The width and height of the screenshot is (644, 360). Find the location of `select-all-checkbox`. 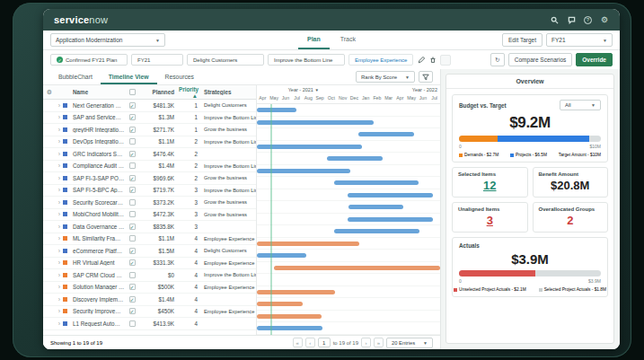

select-all-checkbox is located at coordinates (133, 92).